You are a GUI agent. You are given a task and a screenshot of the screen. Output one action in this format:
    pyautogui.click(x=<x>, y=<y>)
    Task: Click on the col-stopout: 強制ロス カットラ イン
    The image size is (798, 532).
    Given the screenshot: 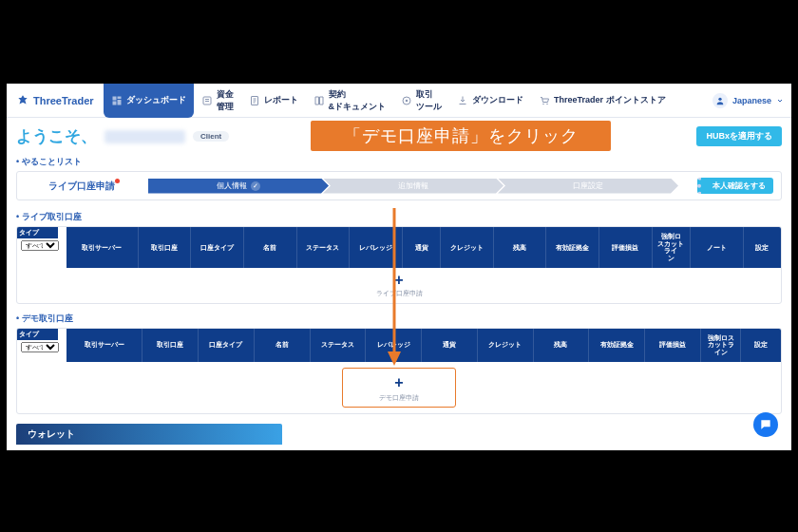 What is the action you would take?
    pyautogui.click(x=722, y=346)
    